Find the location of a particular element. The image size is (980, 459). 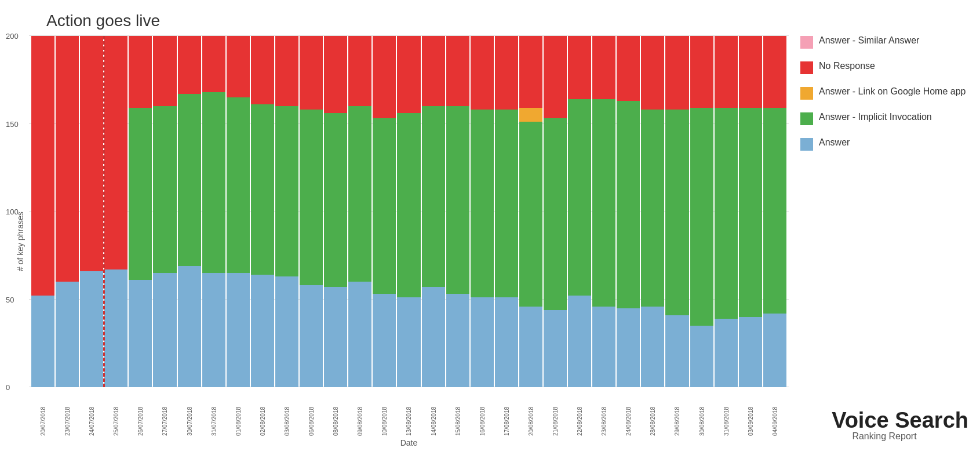

x-tick-label: 27/07/2018 is located at coordinates (165, 413).